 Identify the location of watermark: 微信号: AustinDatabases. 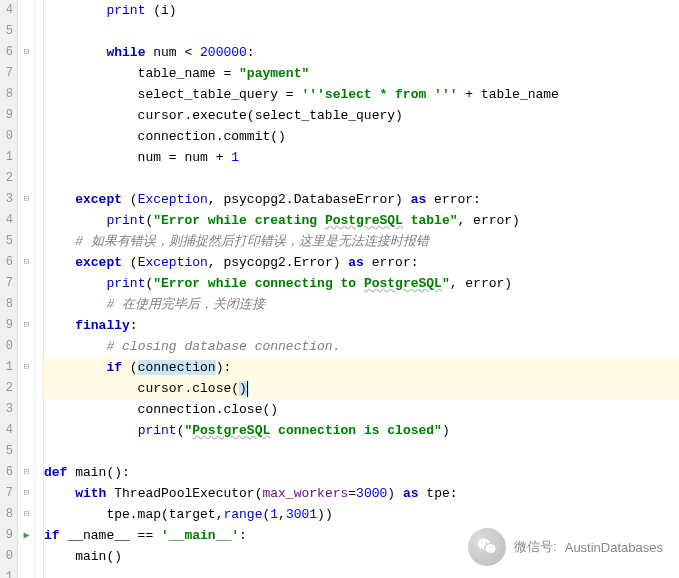
(566, 547).